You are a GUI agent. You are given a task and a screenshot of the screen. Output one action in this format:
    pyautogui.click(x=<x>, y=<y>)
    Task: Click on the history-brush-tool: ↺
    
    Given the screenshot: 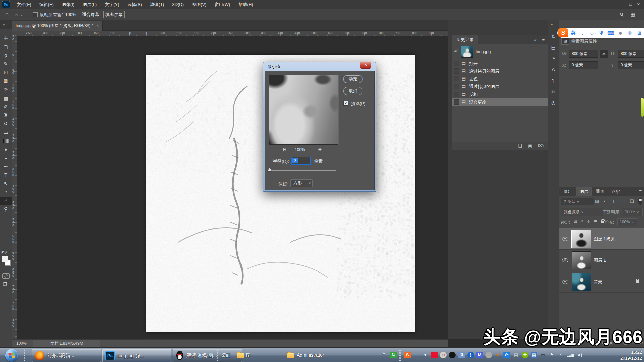 What is the action you would take?
    pyautogui.click(x=6, y=124)
    